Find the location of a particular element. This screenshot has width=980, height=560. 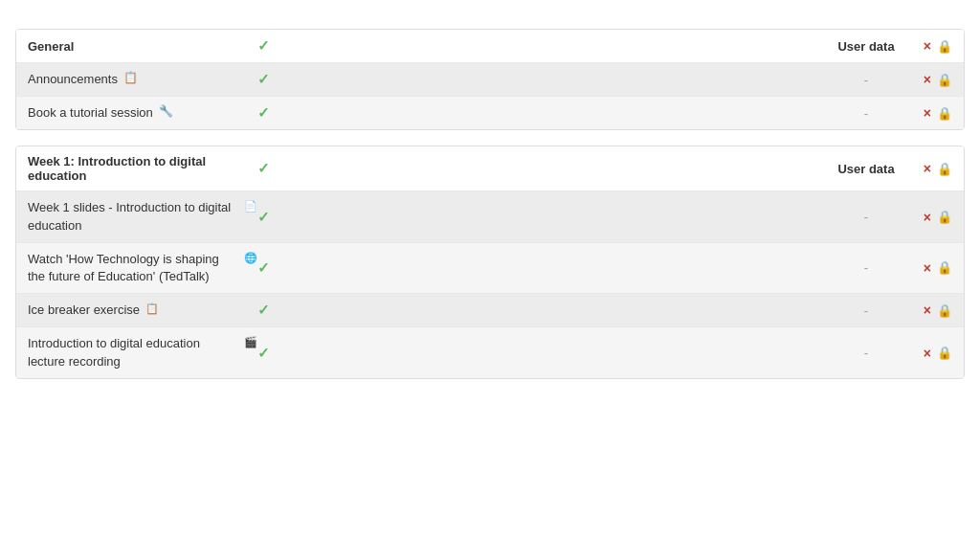

section-title: Week 1: Introduction to digital educatio… is located at coordinates (143, 168).